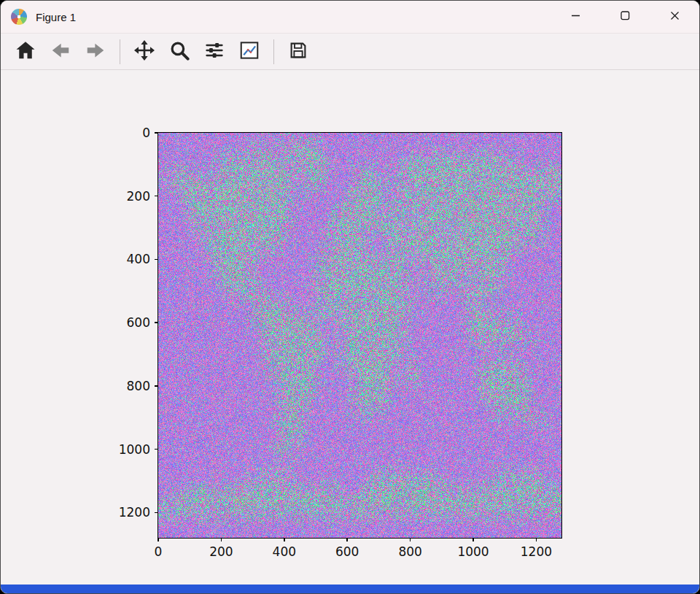  What do you see at coordinates (350, 52) in the screenshot?
I see `toolbar` at bounding box center [350, 52].